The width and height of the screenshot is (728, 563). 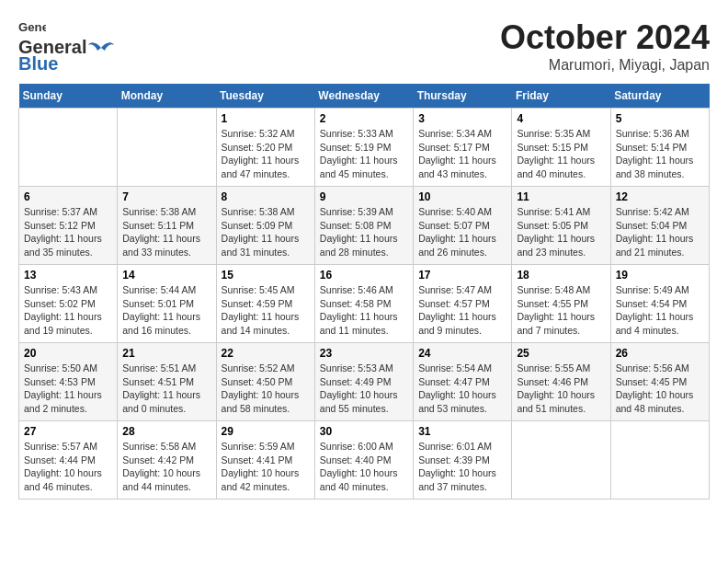 What do you see at coordinates (166, 447) in the screenshot?
I see `sunrise-text: Sunrise: 5:58 AM` at bounding box center [166, 447].